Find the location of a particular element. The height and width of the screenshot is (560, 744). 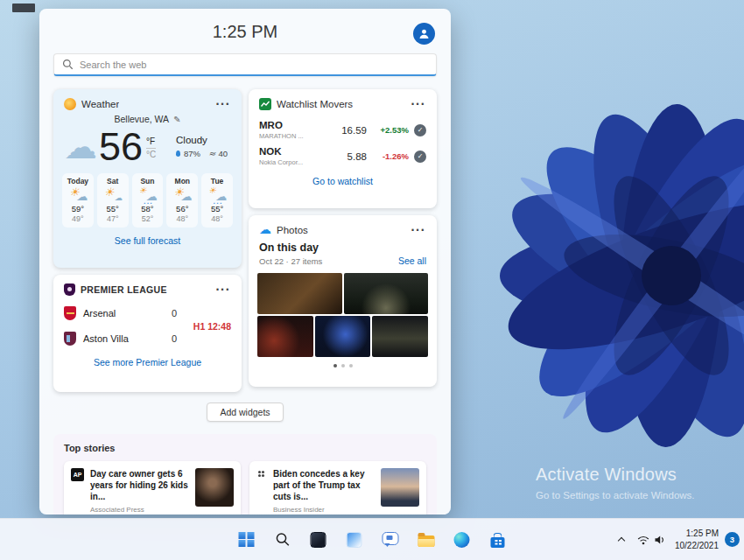

current-temperature: 56 is located at coordinates (121, 147).